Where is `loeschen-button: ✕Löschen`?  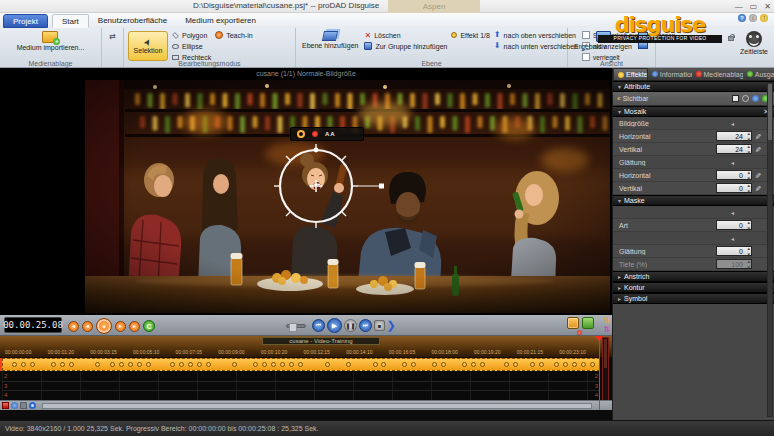
loeschen-button: ✕Löschen is located at coordinates (406, 35).